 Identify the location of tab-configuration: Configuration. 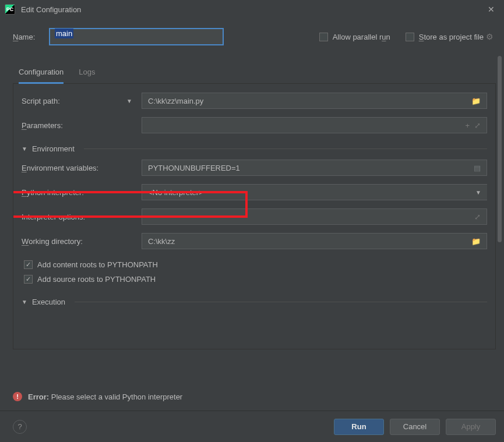
(41, 76).